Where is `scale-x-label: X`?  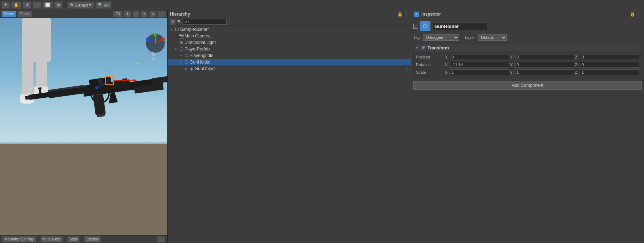
scale-x-label: X is located at coordinates (447, 72).